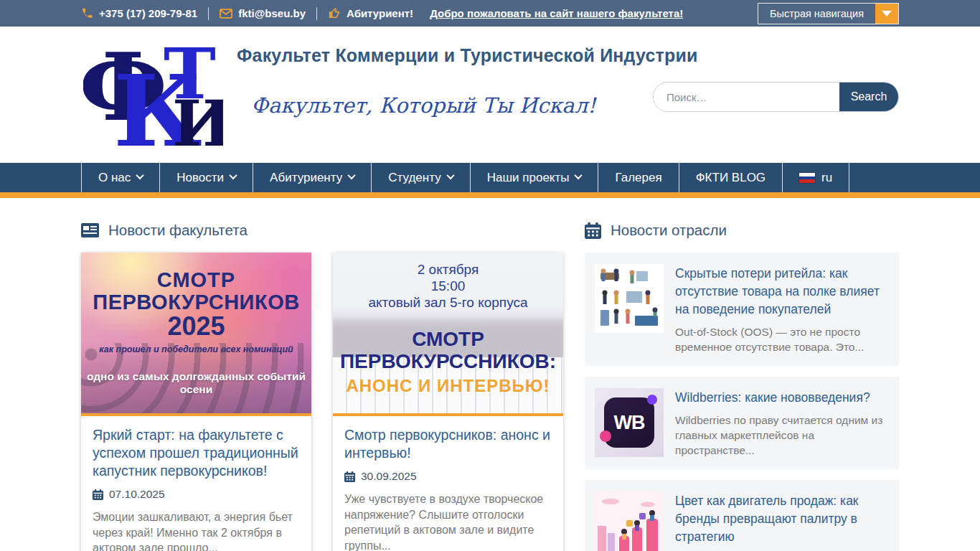  What do you see at coordinates (200, 178) in the screenshot?
I see `nav-item-label: Новости` at bounding box center [200, 178].